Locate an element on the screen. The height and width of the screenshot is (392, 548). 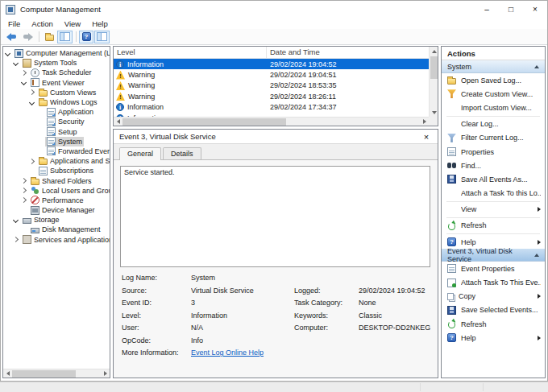
maximize-button: □ is located at coordinates (511, 10).